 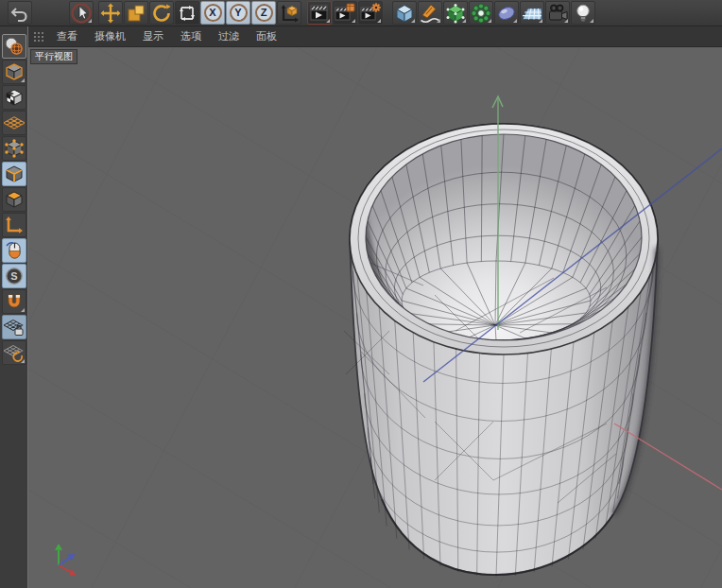 I want to click on viewport-menubar: 查看 摄像机 显示 选项 过滤 面板, so click(x=375, y=37).